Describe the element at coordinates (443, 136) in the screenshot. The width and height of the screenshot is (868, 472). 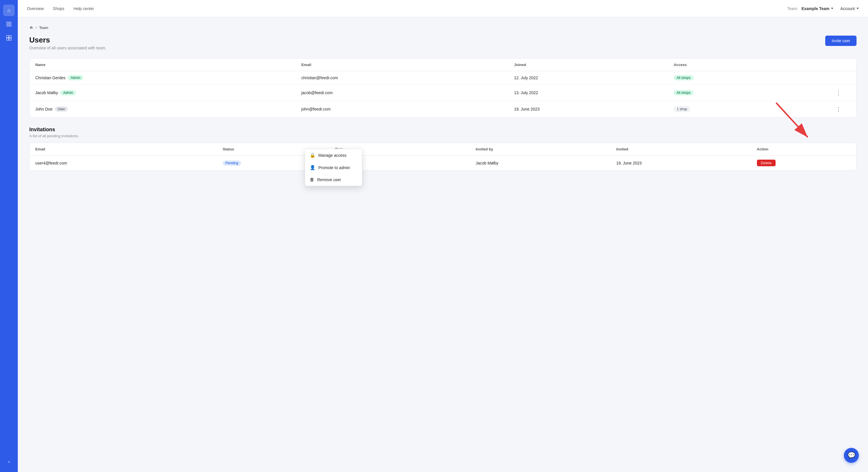
I see `invitations-subtitle: A list of all pending invitations.` at that location.